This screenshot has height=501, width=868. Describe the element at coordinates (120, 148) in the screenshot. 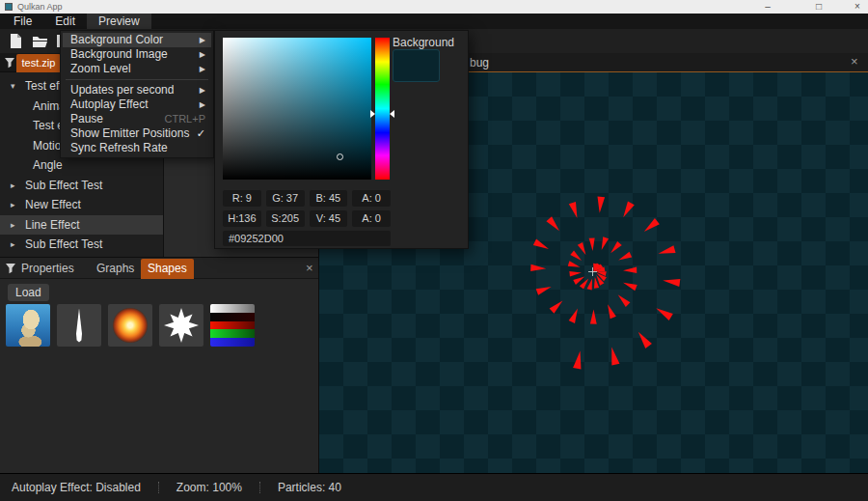

I see `menu-item-label: Sync Refresh Rate` at that location.